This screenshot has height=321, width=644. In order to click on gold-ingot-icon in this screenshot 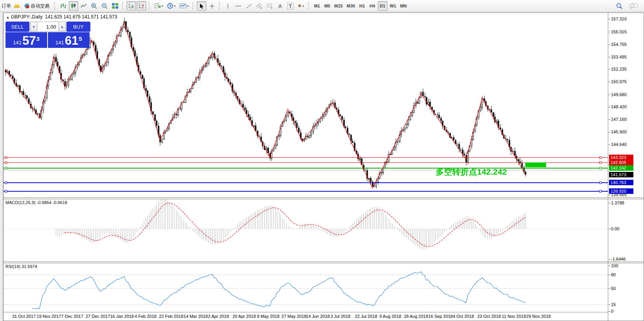, I will do `click(17, 6)`.